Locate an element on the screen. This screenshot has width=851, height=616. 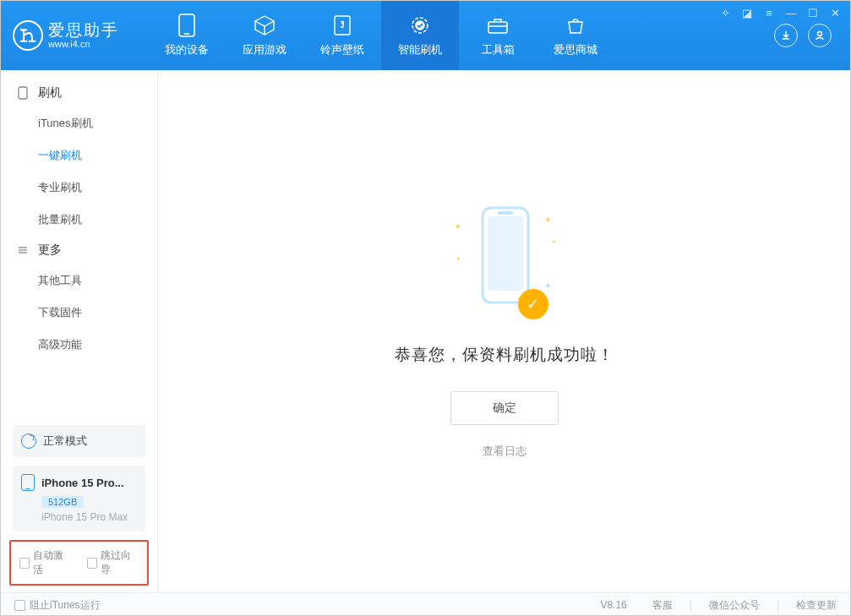
sidebar-group-more: 更多 is located at coordinates (79, 250).